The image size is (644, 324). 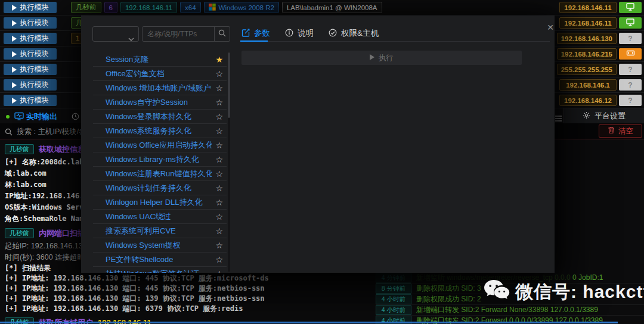 What do you see at coordinates (116, 34) in the screenshot?
I see `module-type-select` at bounding box center [116, 34].